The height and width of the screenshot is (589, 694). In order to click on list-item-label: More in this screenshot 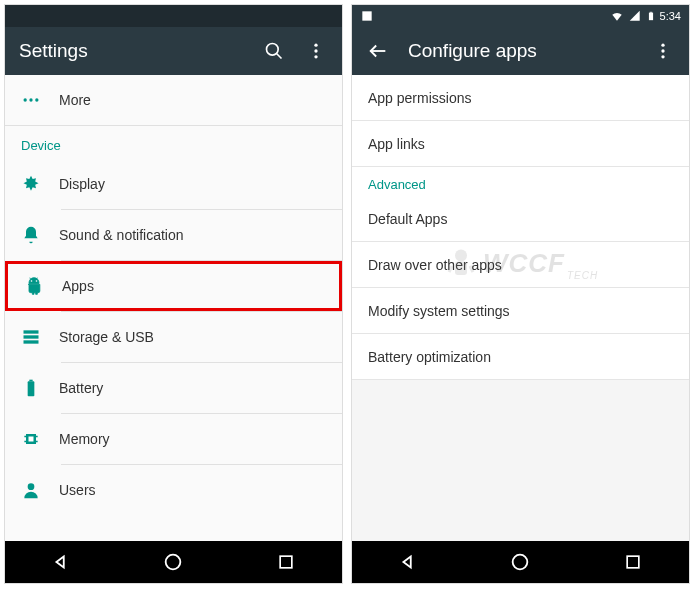, I will do `click(75, 100)`.